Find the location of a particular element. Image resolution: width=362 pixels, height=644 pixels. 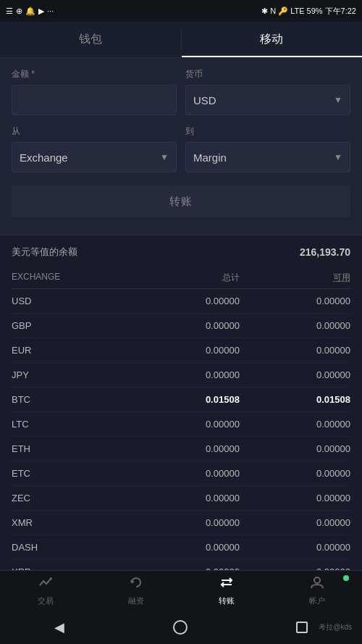

amount-input is located at coordinates (94, 100).